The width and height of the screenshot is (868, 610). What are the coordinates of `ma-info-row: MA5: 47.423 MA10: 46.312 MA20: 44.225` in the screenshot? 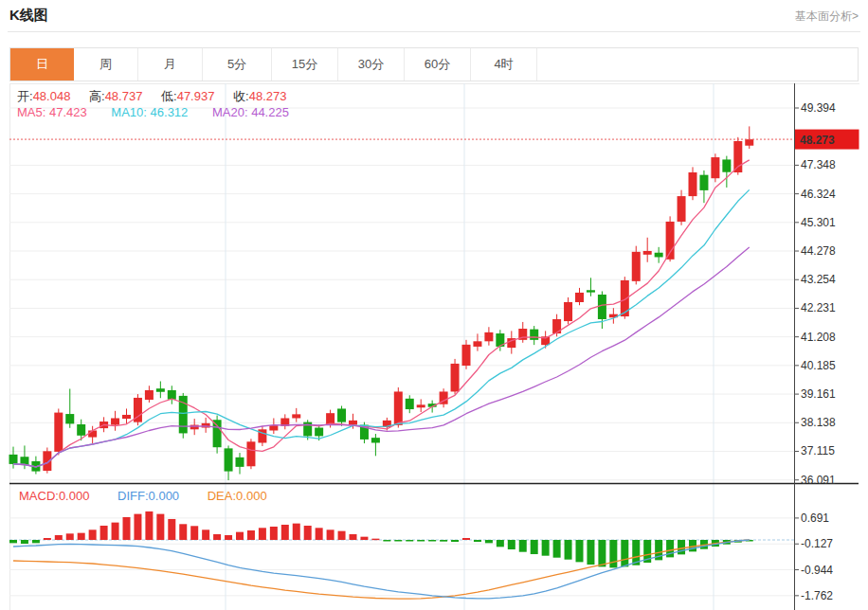 It's located at (163, 112).